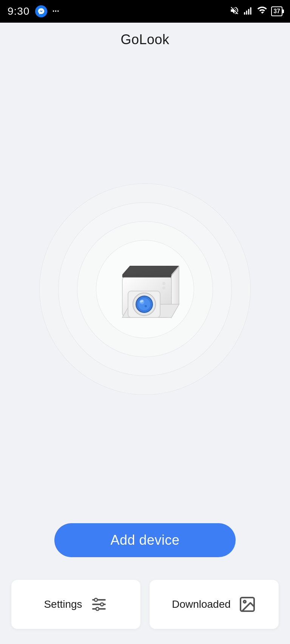 The width and height of the screenshot is (290, 644). I want to click on battery-level: 37, so click(277, 11).